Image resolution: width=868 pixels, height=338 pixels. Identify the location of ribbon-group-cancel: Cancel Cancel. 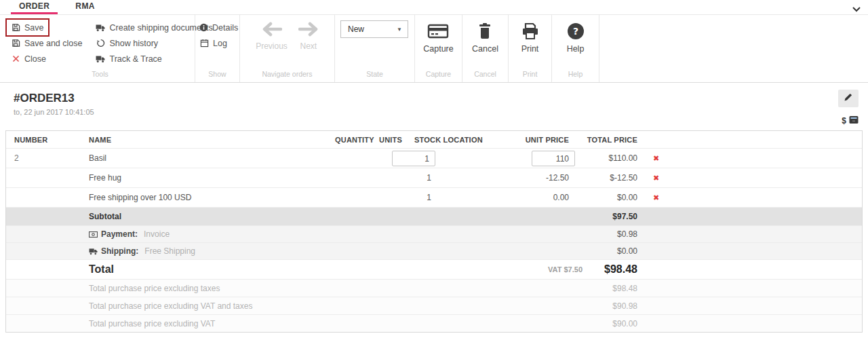
(486, 49).